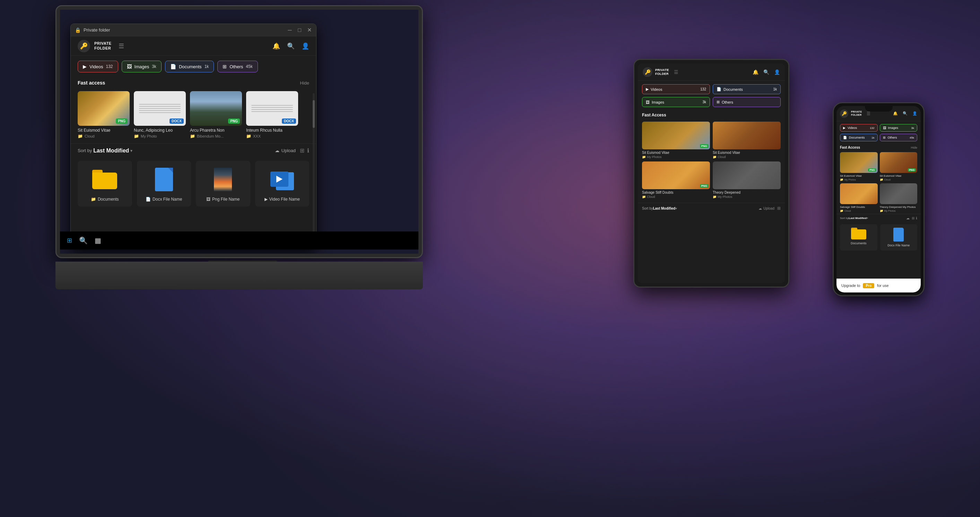 The width and height of the screenshot is (980, 517). I want to click on laptop-taskbar: ⊞ 🔍 ▦, so click(239, 240).